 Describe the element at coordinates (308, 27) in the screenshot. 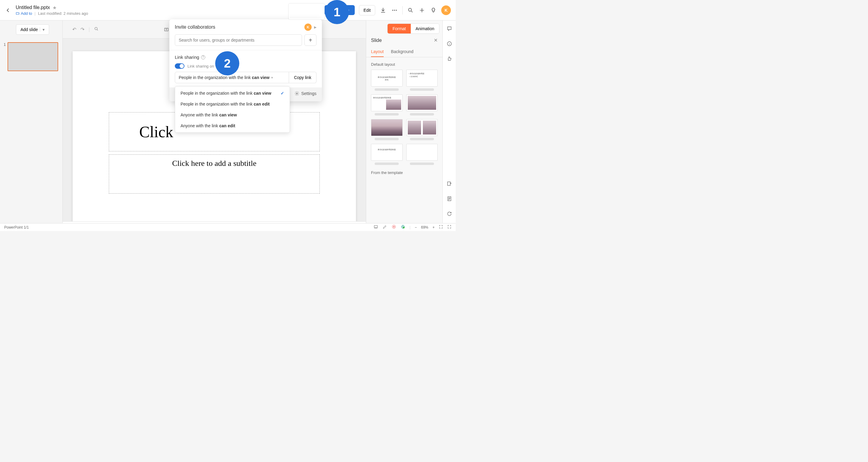

I see `collaborator-avatar: K` at that location.